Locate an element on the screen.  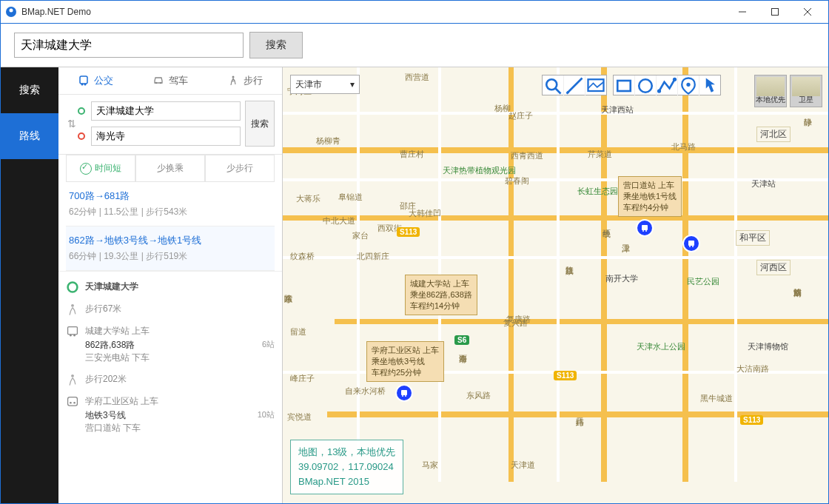
swap-icon: ⇅ is located at coordinates (72, 124).